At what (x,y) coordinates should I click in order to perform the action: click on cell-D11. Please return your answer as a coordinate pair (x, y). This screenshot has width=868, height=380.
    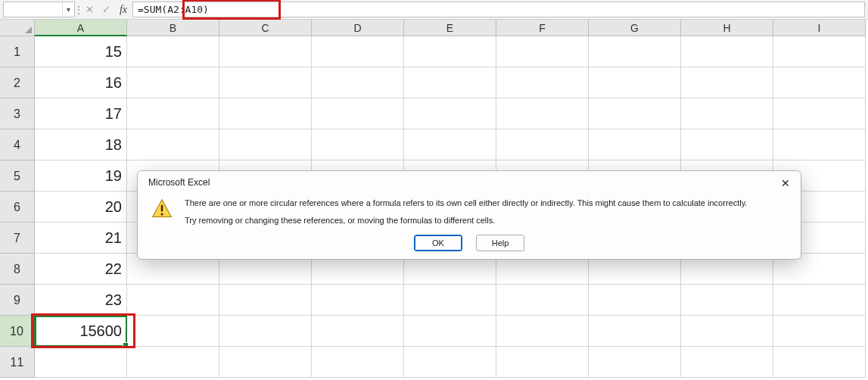
    Looking at the image, I should click on (358, 362).